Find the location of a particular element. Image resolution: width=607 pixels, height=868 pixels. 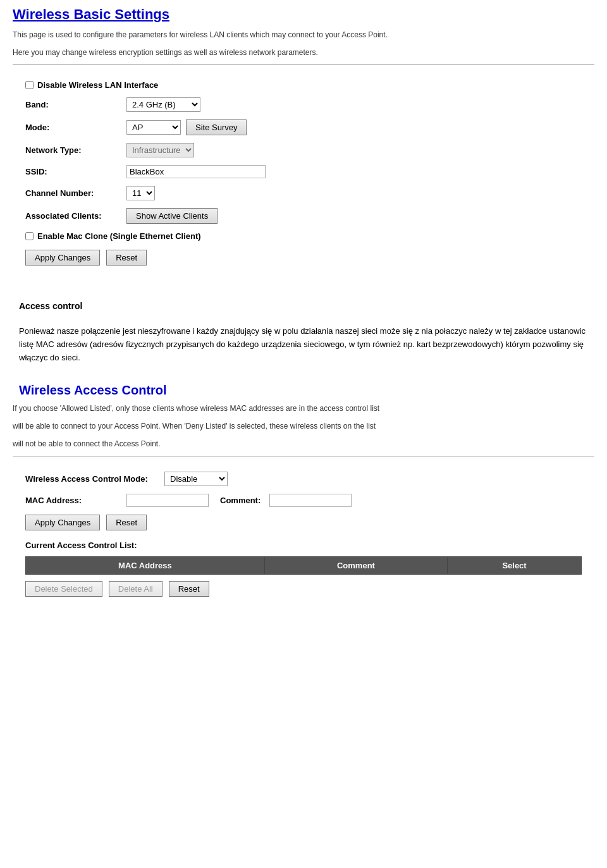

associated-clients-row: Associated Clients: Show Active Clients is located at coordinates (304, 216).